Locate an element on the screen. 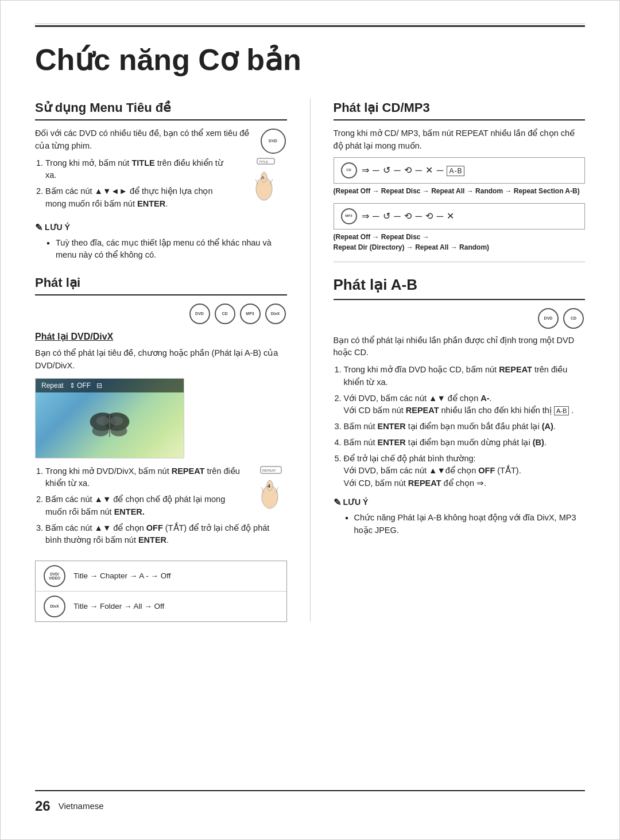 The image size is (620, 840). dvd-divx-intro: Bạn có thể phát lại tiêu đề, chương hoặc… is located at coordinates (161, 360).